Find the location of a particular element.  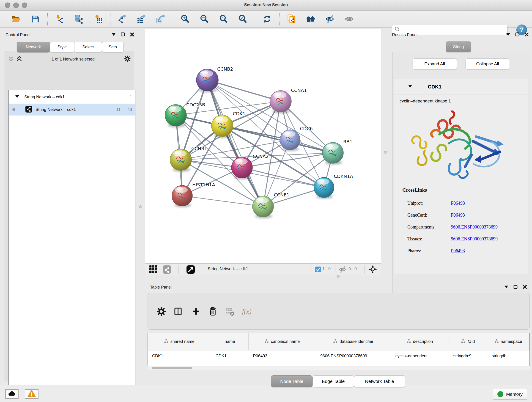

zoom-out-icon is located at coordinates (204, 19).